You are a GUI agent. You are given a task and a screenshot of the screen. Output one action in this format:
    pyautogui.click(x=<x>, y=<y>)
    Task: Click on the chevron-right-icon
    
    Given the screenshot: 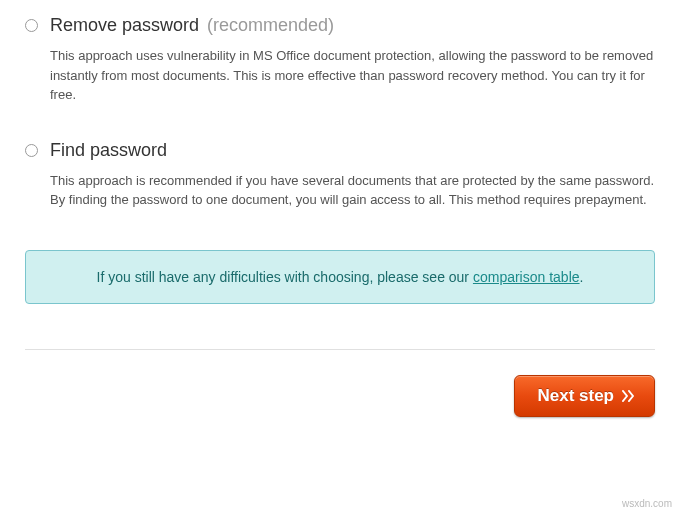 What is the action you would take?
    pyautogui.click(x=629, y=396)
    